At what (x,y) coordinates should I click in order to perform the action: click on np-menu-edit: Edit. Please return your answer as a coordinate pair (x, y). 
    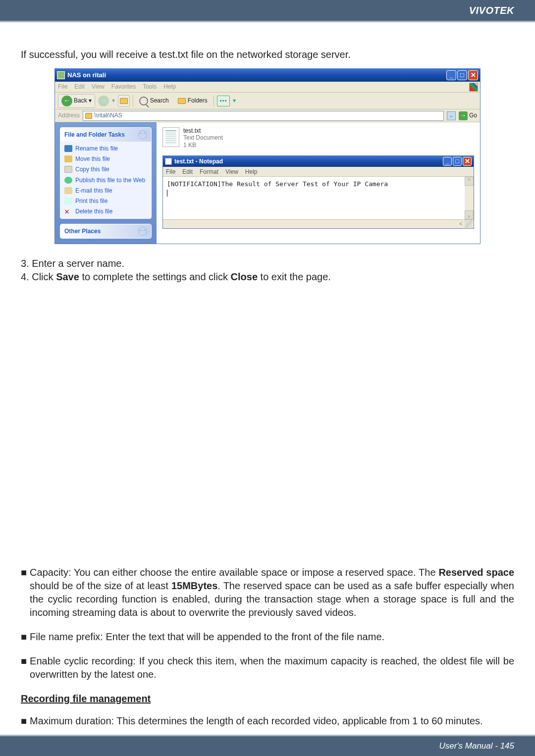
    Looking at the image, I should click on (187, 172).